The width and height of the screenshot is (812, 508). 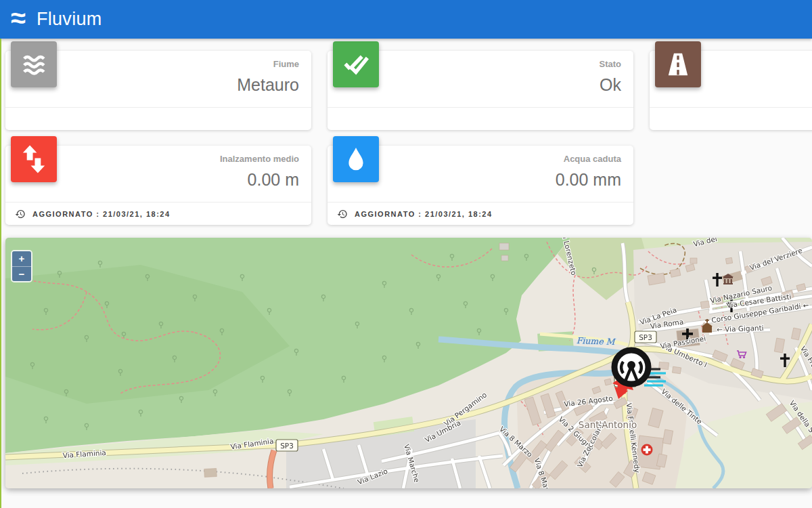 What do you see at coordinates (610, 85) in the screenshot?
I see `card-value: Ok` at bounding box center [610, 85].